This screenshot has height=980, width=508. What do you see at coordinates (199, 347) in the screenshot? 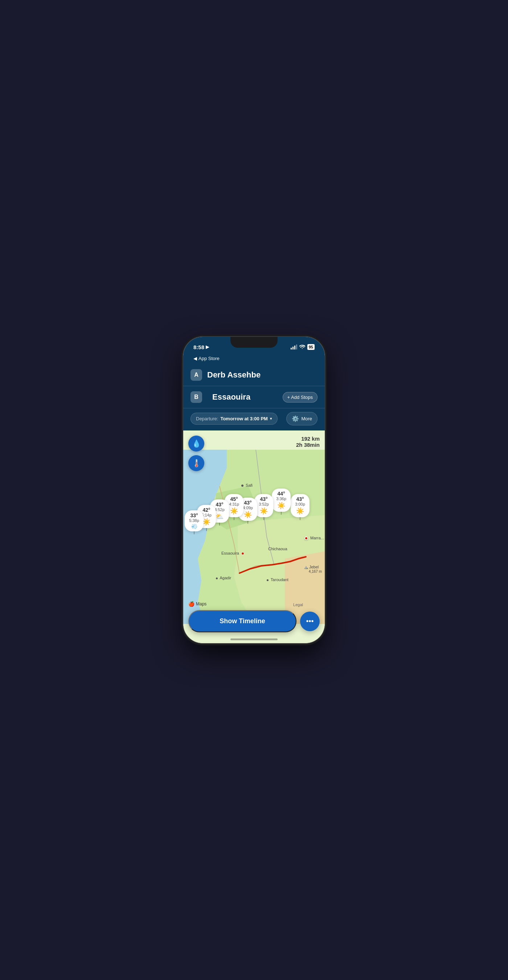
I see `time-display: 8:58` at bounding box center [199, 347].